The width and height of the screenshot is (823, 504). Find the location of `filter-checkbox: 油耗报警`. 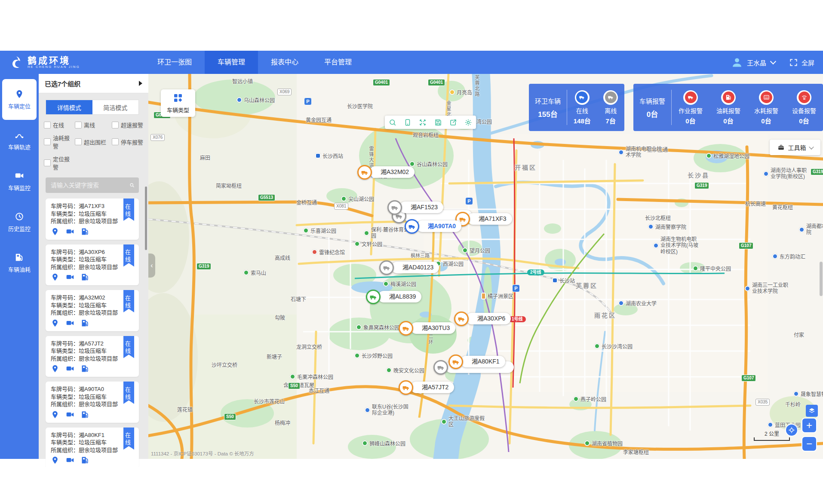

filter-checkbox: 油耗报警 is located at coordinates (59, 142).